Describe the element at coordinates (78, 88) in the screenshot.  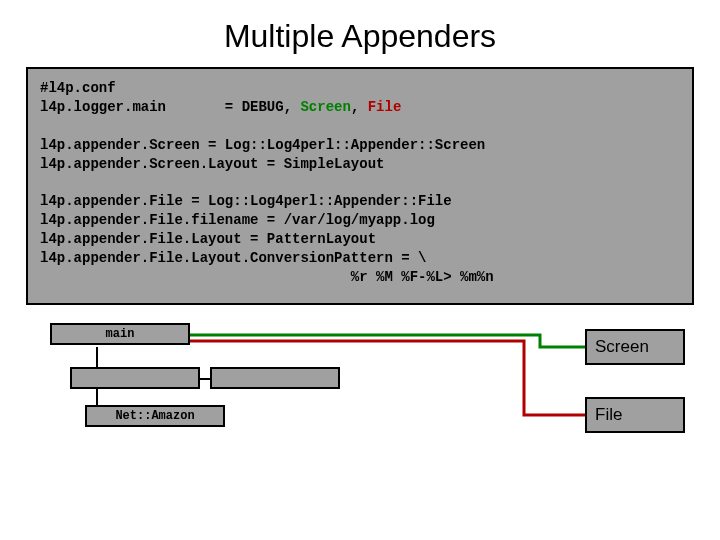
I see `code-line: #l4p.conf` at that location.